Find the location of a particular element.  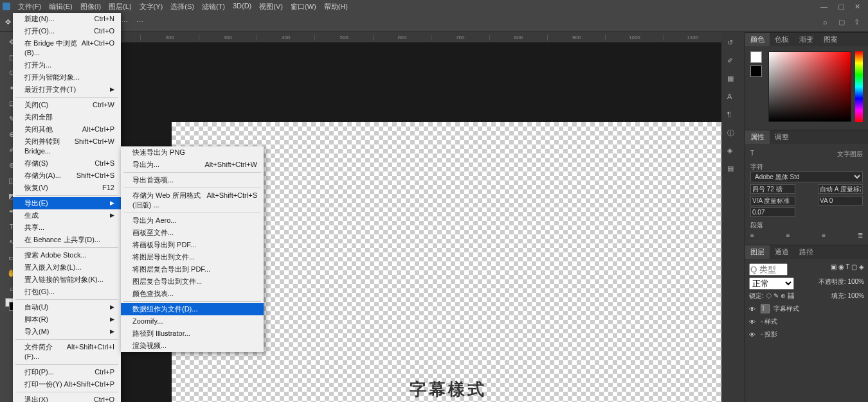

search-icon: ⌕ is located at coordinates (827, 22).